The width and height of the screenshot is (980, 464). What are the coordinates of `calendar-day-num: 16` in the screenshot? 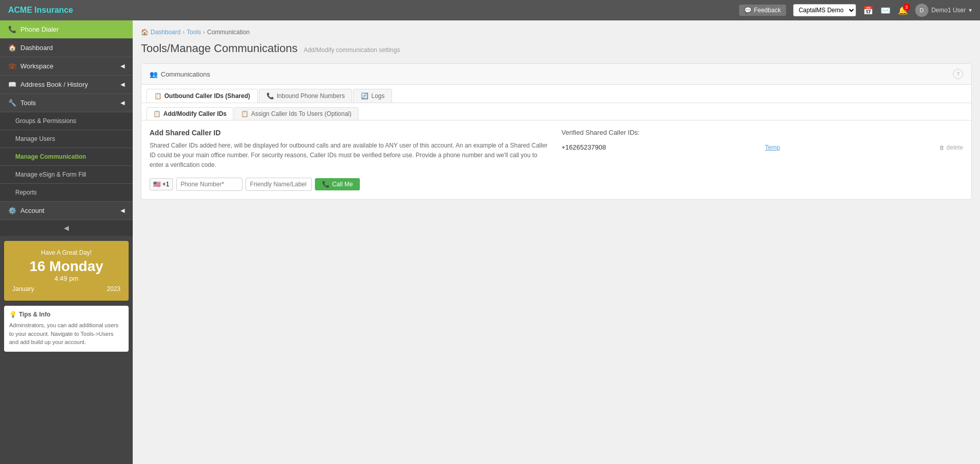 It's located at (38, 266).